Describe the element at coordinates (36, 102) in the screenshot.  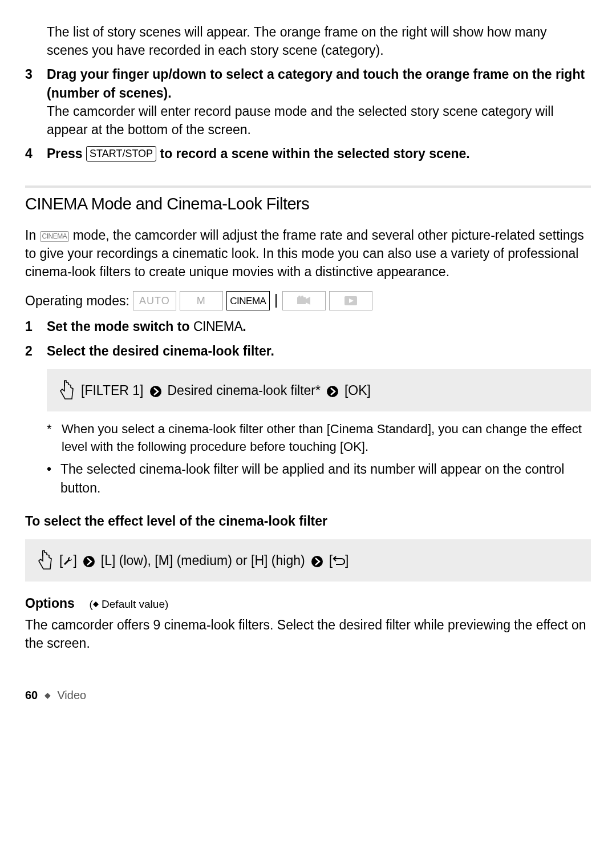
I see `step-3-number: 3` at that location.